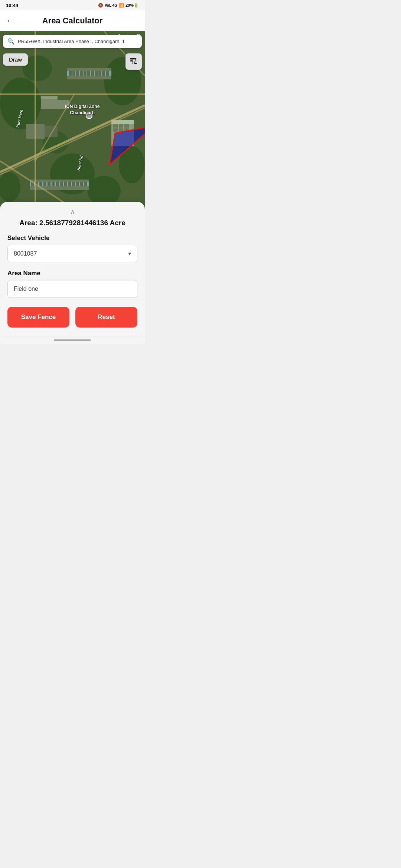 The image size is (401, 868). Describe the element at coordinates (134, 62) in the screenshot. I see `layers-icon: 🏗` at that location.